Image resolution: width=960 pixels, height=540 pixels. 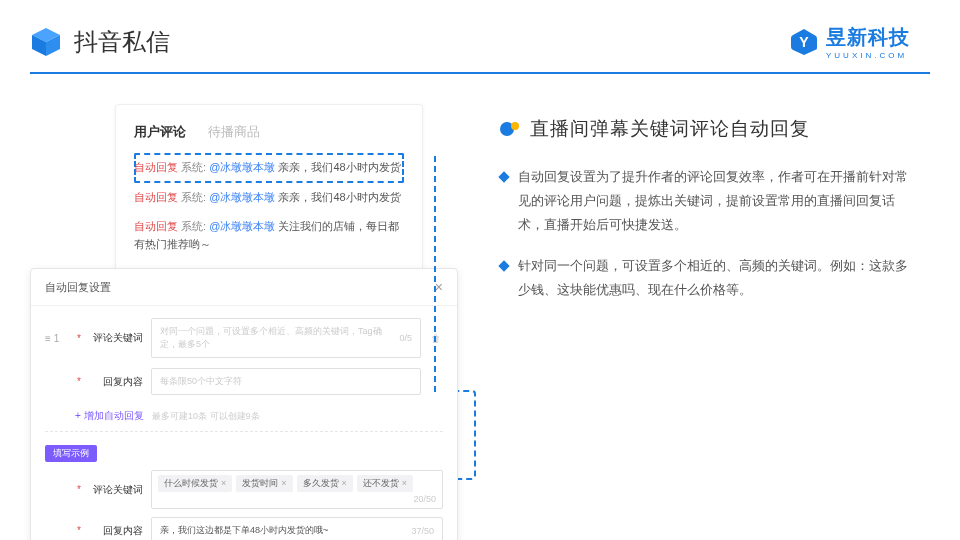 What do you see at coordinates (868, 37) in the screenshot?
I see `brand-name: 昱新科技` at bounding box center [868, 37].